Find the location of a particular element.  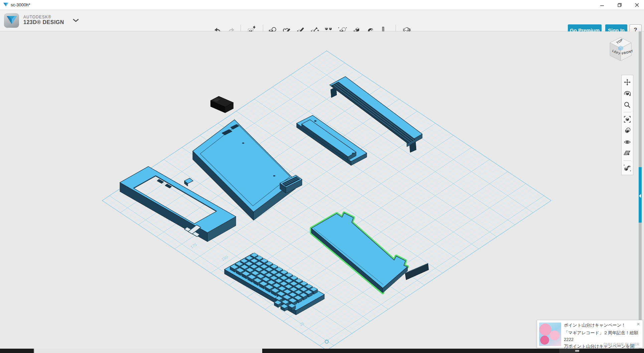

part-cartridge-cover is located at coordinates (222, 105).